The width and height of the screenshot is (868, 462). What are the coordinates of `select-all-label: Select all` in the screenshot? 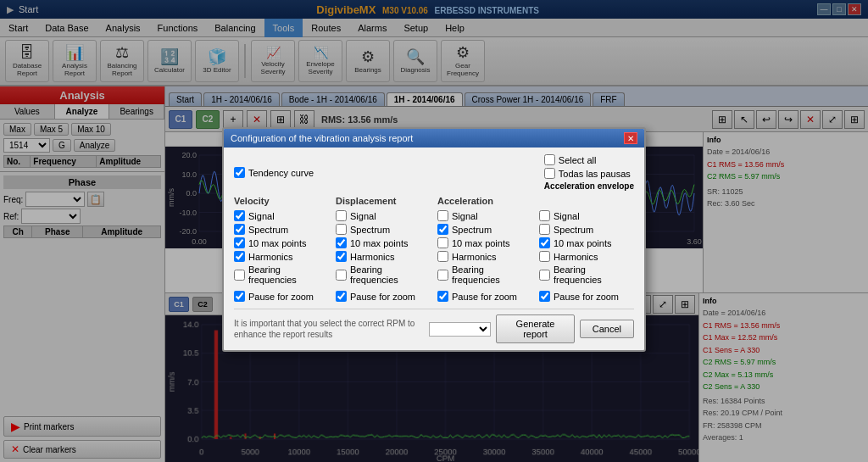 It's located at (589, 159).